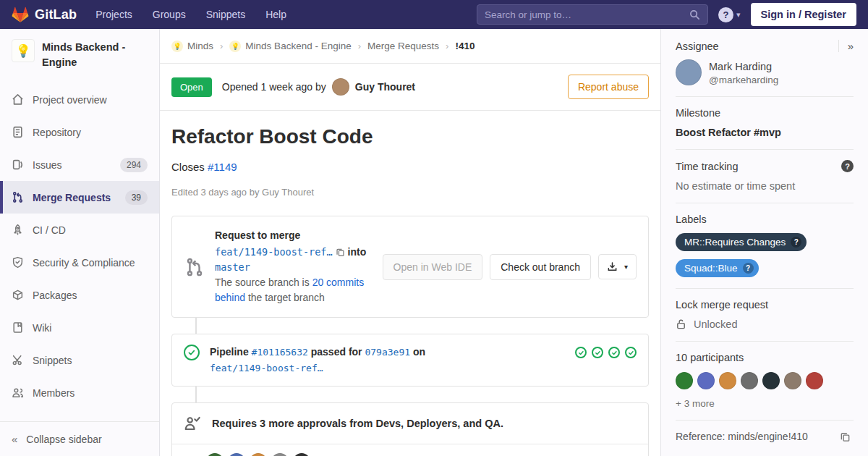 Image resolution: width=868 pixels, height=456 pixels. I want to click on shield-icon, so click(17, 262).